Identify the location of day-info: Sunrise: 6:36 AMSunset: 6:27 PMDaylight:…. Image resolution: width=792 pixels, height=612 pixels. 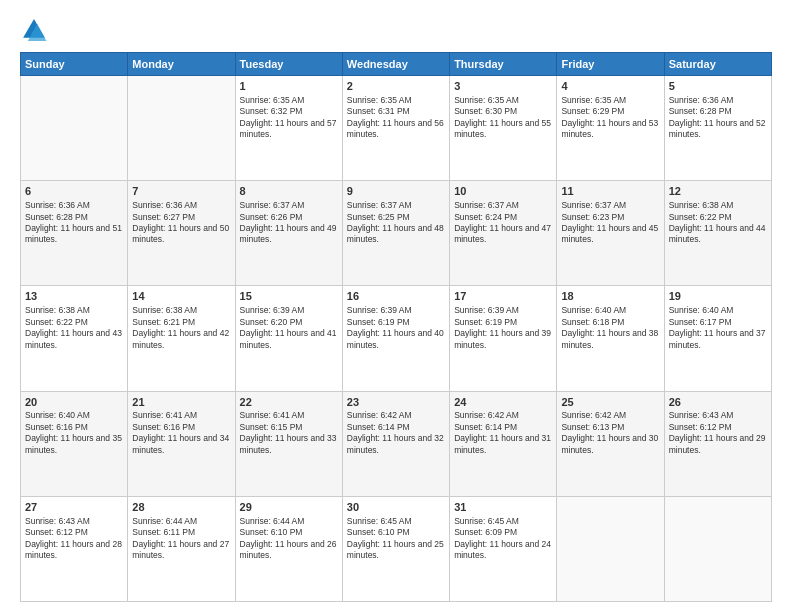
(181, 223).